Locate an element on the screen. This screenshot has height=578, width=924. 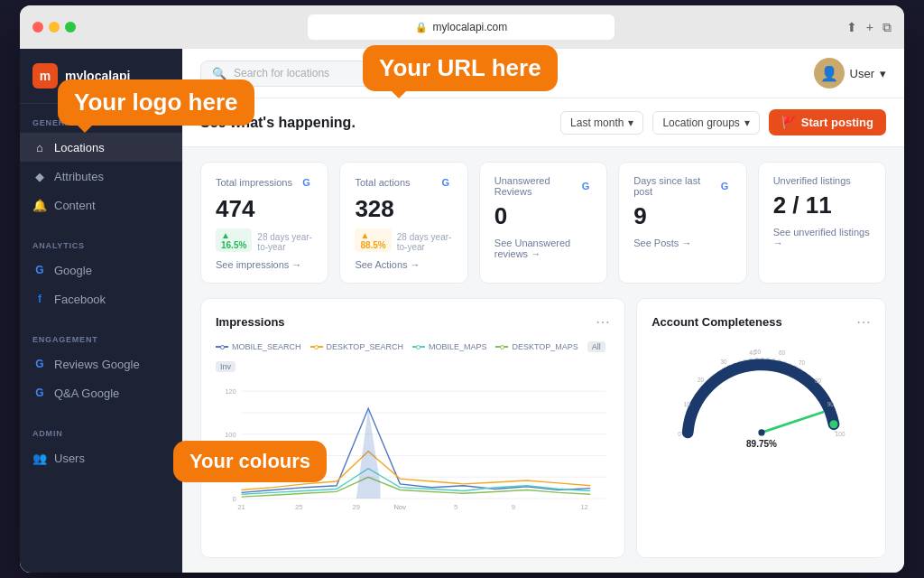
sidebar-item-locations: ⌂ Locations is located at coordinates (101, 147).